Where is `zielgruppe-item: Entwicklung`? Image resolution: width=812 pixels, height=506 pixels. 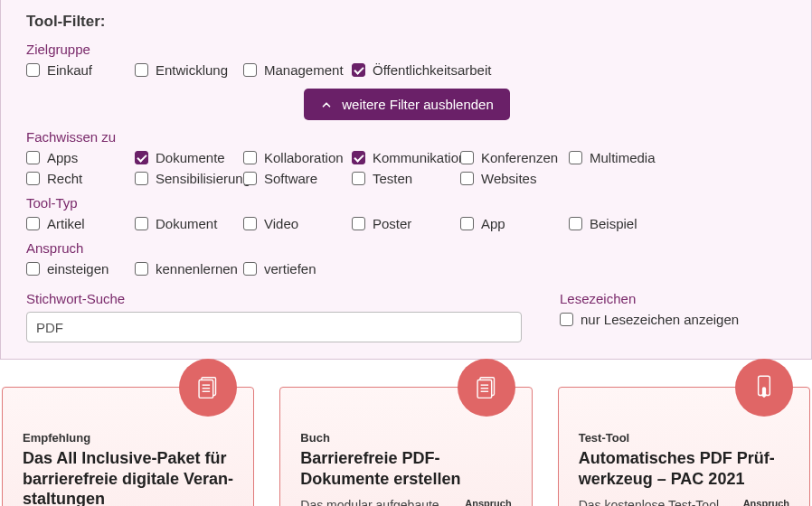
zielgruppe-item: Entwicklung is located at coordinates (189, 70).